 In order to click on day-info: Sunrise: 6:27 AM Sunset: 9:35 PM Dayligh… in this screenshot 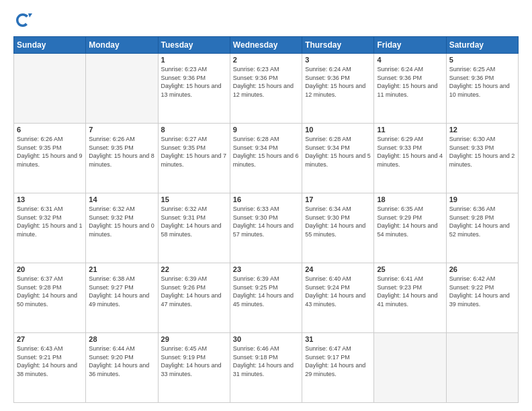, I will do `click(194, 152)`.